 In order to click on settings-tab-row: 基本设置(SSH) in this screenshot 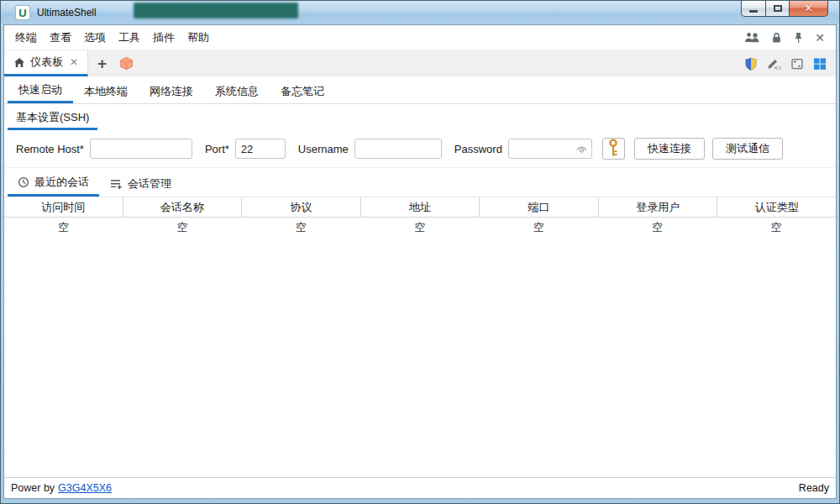, I will do `click(420, 118)`.